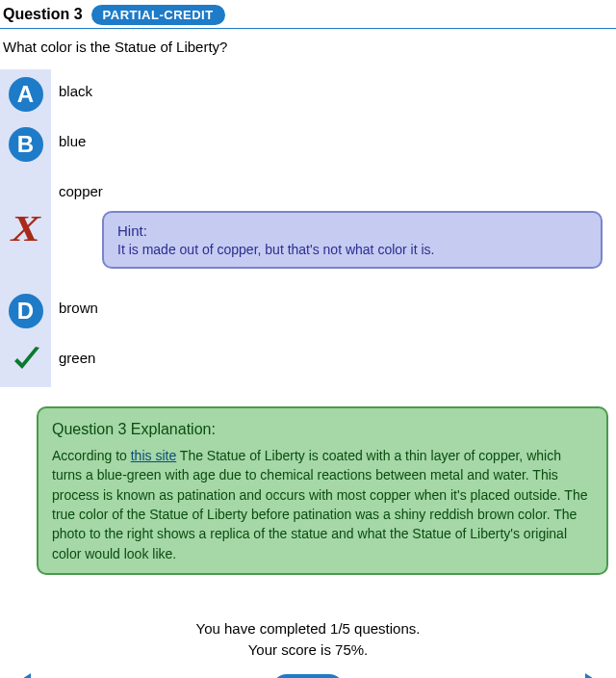 The height and width of the screenshot is (678, 616). What do you see at coordinates (308, 651) in the screenshot?
I see `score-text: Your score is 75%.` at bounding box center [308, 651].